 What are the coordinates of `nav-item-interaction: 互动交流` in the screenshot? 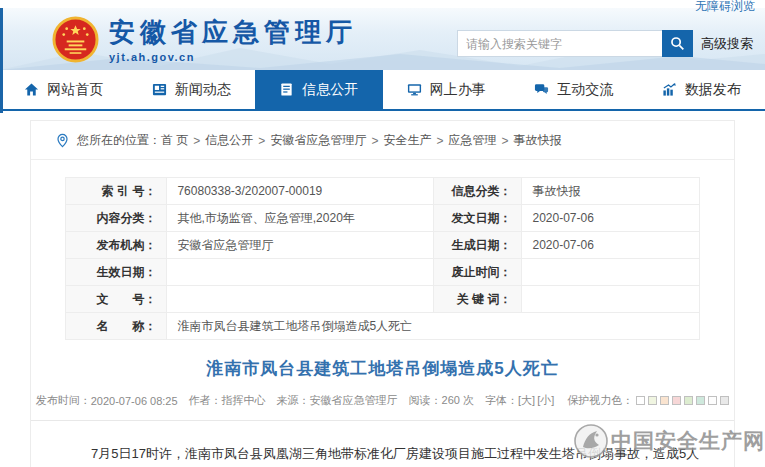 It's located at (574, 90).